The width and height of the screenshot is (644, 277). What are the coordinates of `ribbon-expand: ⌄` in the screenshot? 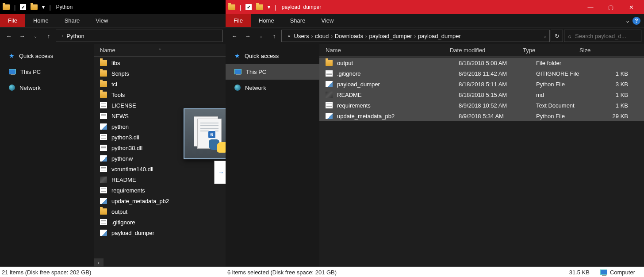 It's located at (628, 21).